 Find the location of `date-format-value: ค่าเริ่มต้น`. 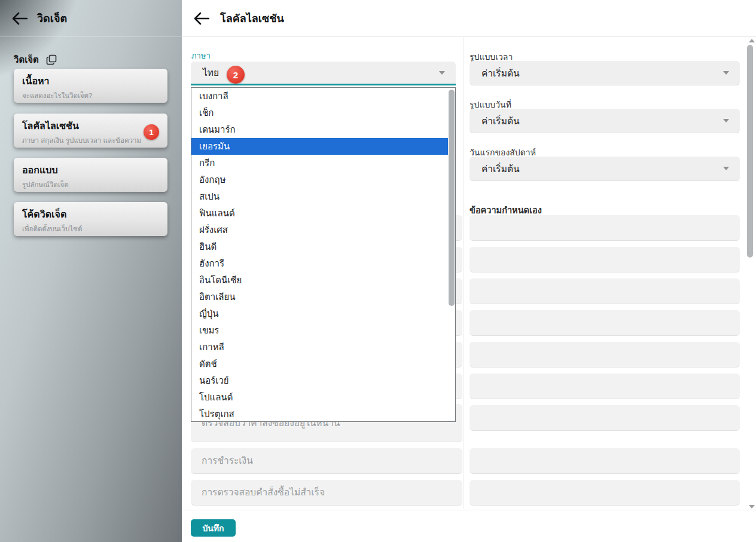

date-format-value: ค่าเริ่มต้น is located at coordinates (495, 121).